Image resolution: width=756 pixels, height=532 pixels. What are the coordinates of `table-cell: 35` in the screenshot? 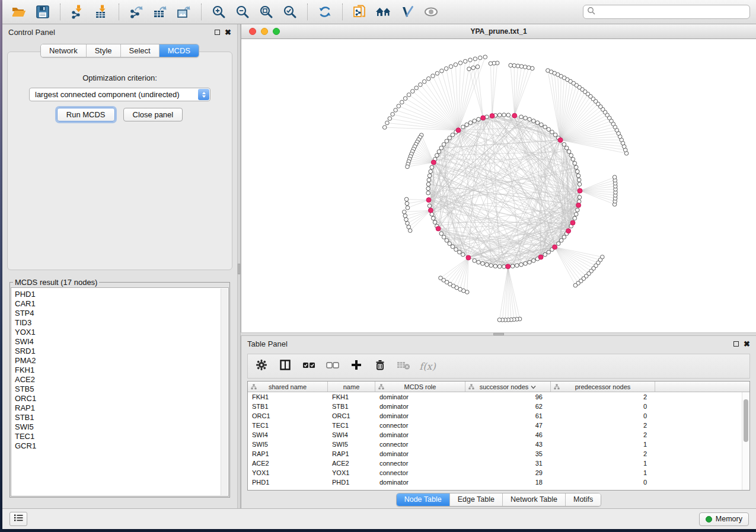 It's located at (508, 454).